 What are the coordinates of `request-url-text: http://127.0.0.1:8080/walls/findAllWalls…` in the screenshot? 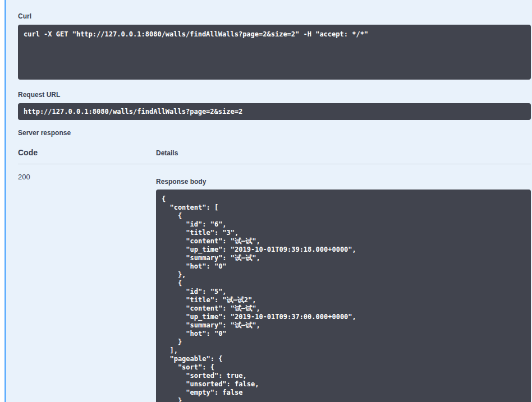 It's located at (274, 112).